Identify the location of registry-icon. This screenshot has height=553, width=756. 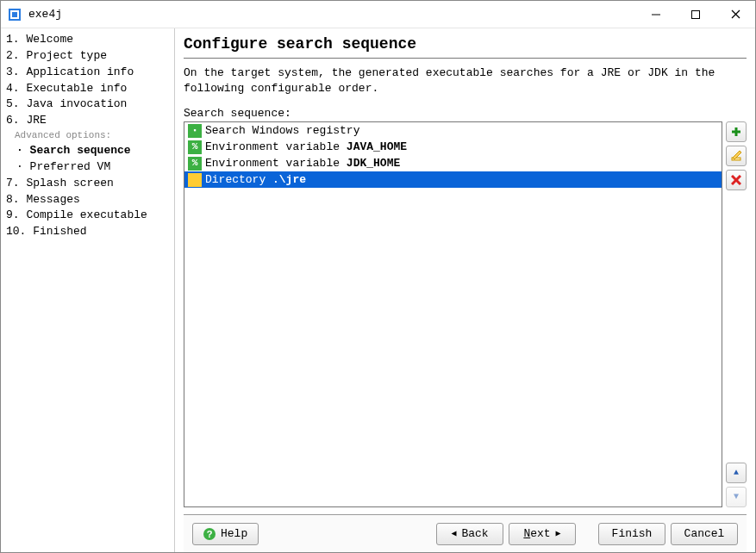
(195, 131).